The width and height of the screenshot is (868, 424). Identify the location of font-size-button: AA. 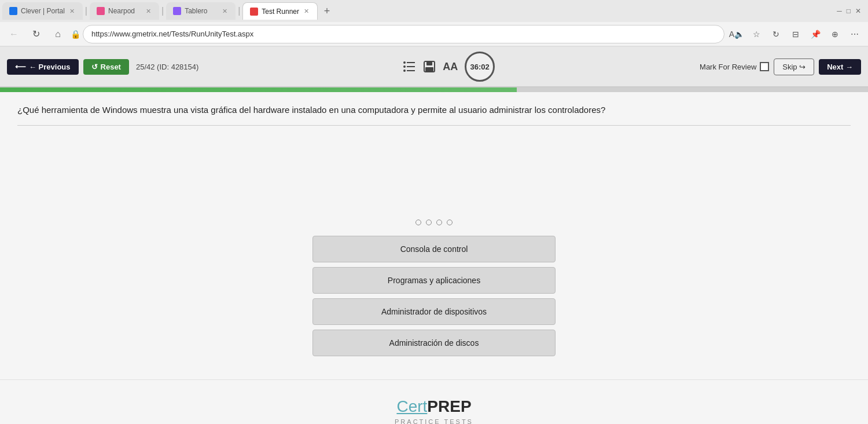
(450, 67).